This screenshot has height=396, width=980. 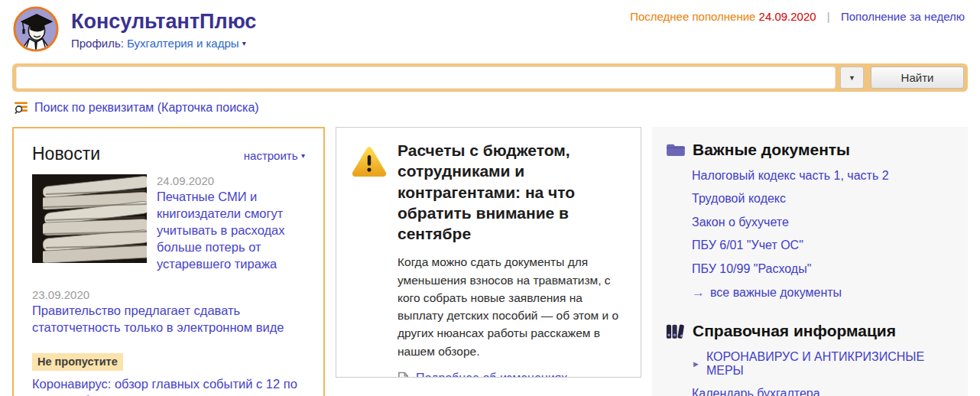 What do you see at coordinates (824, 222) in the screenshot?
I see `doc-link-accounting-law: Закон о бухучете` at bounding box center [824, 222].